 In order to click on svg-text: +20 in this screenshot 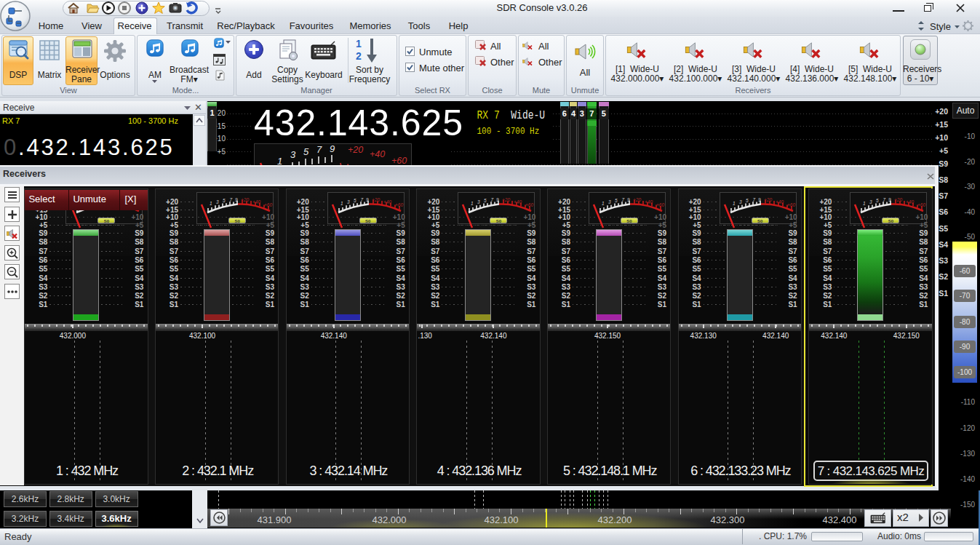, I will do `click(355, 150)`.